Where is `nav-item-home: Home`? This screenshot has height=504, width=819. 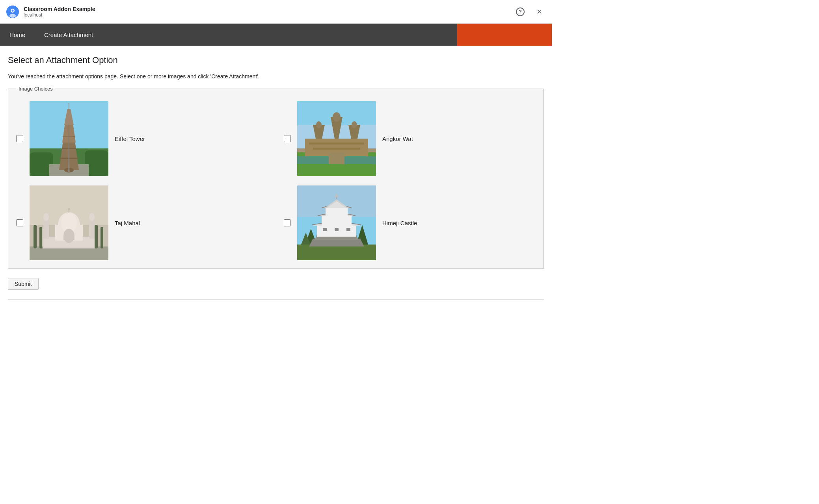
nav-item-home: Home is located at coordinates (17, 35).